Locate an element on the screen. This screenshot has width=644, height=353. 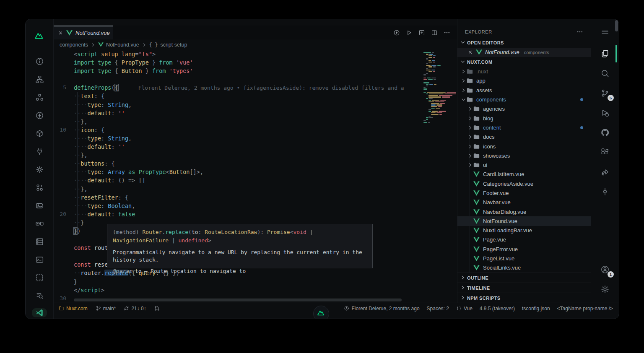
close-icon is located at coordinates (470, 52).